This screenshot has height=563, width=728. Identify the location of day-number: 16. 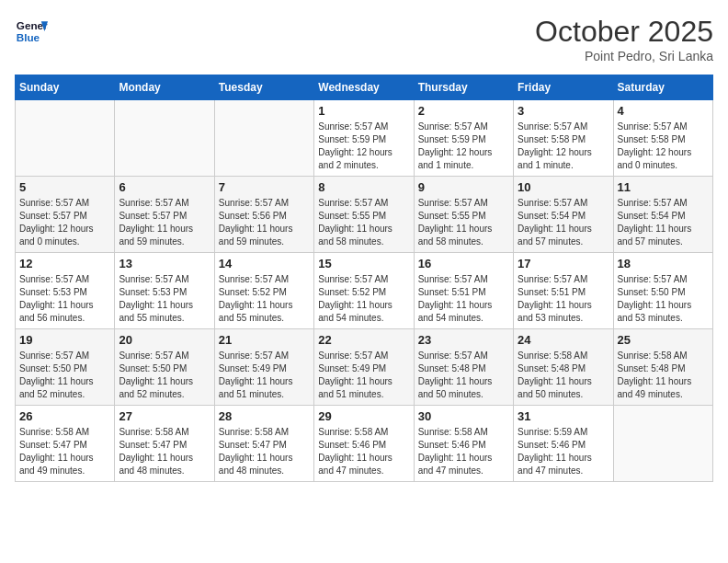
(463, 263).